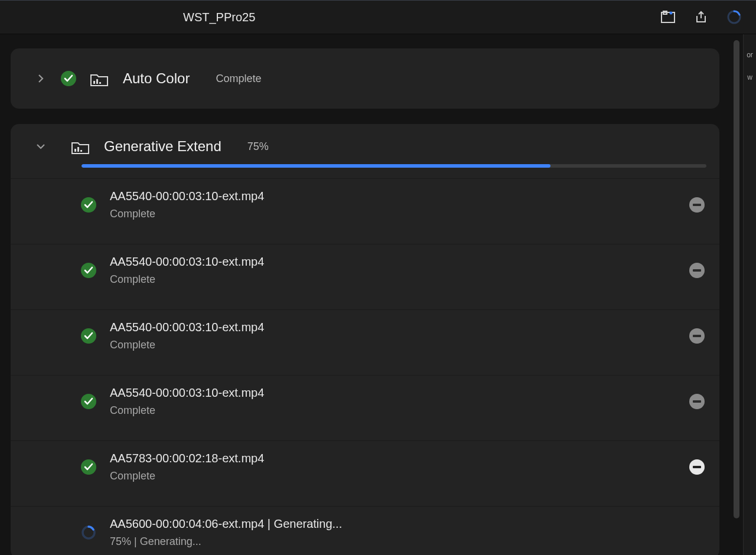 This screenshot has width=756, height=555. I want to click on chevron-down-icon, so click(41, 146).